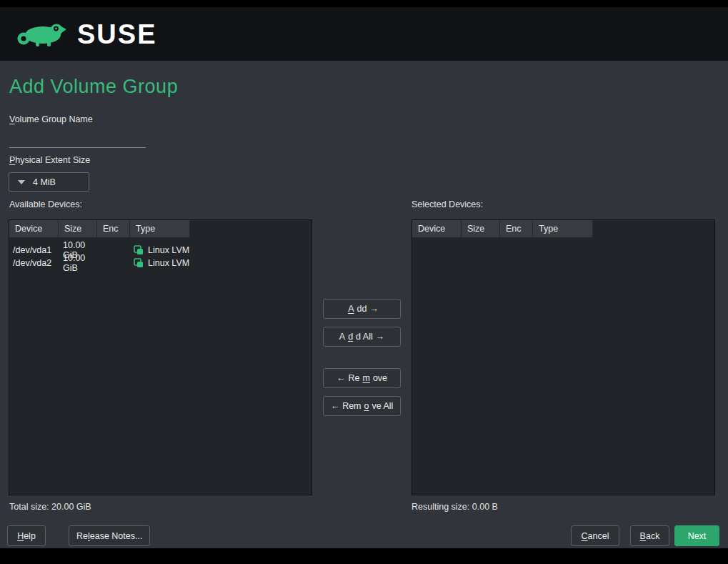 This screenshot has width=728, height=564. Describe the element at coordinates (34, 250) in the screenshot. I see `cell-device: /dev/vda1` at that location.